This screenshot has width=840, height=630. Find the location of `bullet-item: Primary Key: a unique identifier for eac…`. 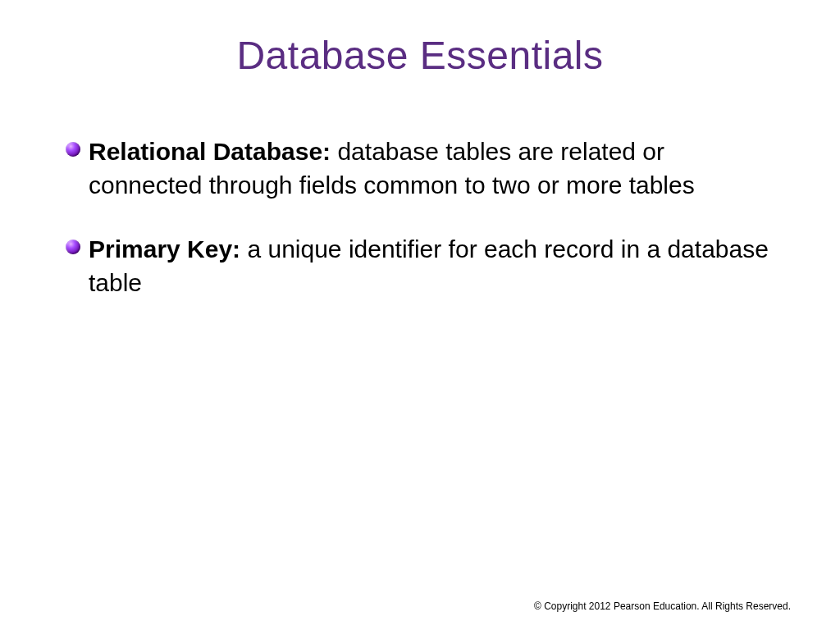

bullet-item: Primary Key: a unique identifier for eac… is located at coordinates (420, 266).